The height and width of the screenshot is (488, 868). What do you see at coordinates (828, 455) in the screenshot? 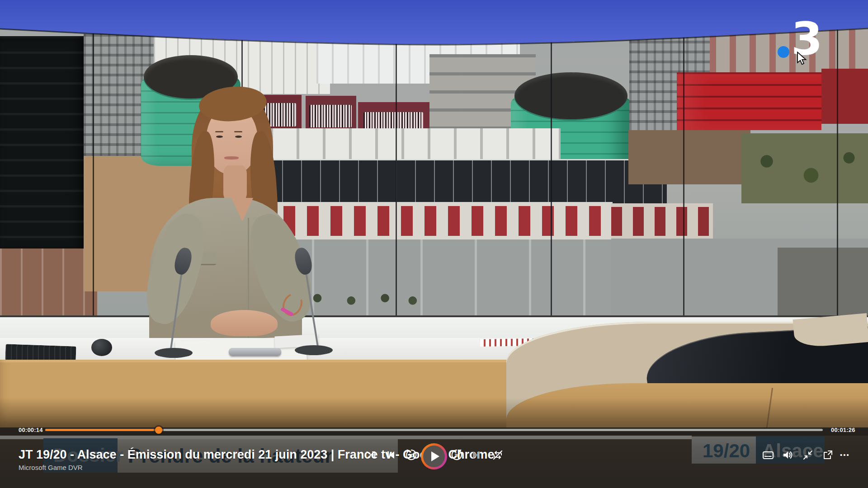
I see `popout-player-button` at bounding box center [828, 455].